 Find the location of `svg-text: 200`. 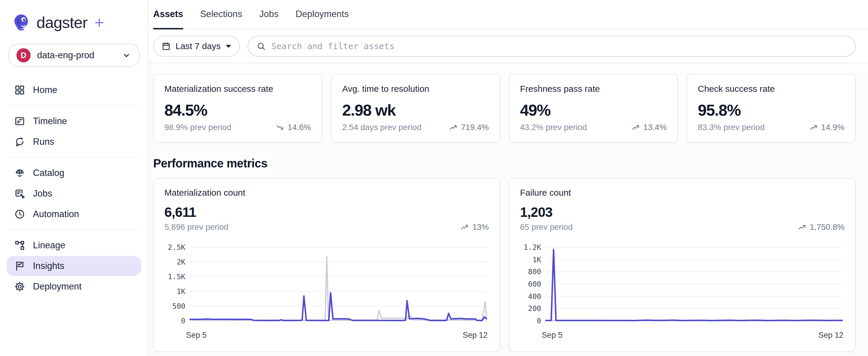

svg-text: 200 is located at coordinates (534, 308).